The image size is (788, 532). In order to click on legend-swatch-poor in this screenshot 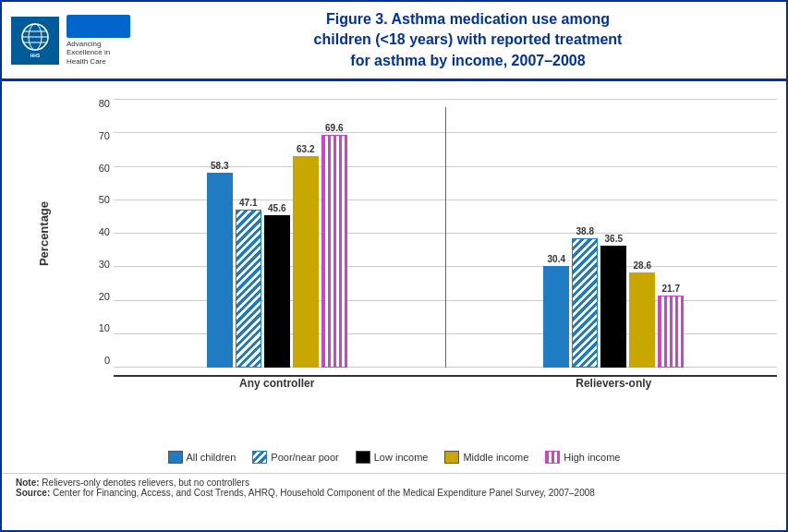, I will do `click(260, 457)`.